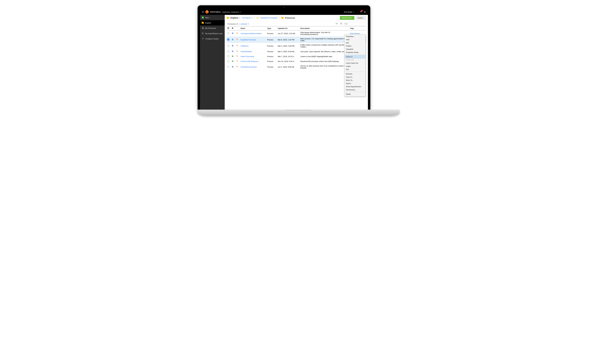 Image resolution: width=597 pixels, height=364 pixels. Describe the element at coordinates (284, 60) in the screenshot. I see `app-screen: Informatica Application Integration IICS…` at that location.